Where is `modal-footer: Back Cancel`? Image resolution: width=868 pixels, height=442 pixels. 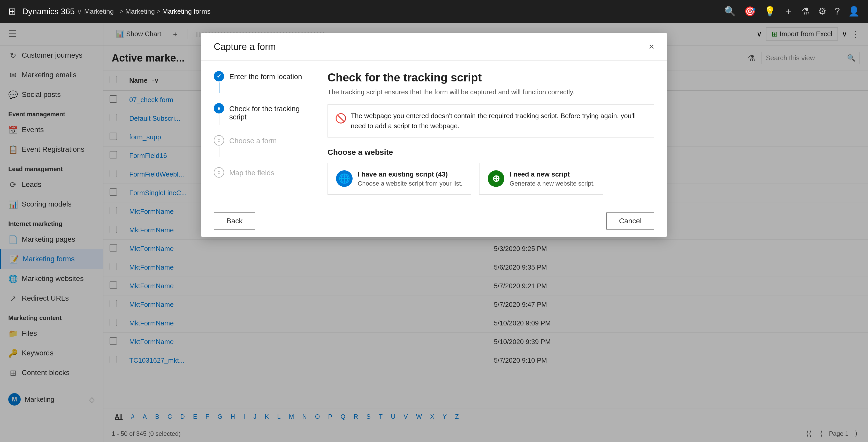 modal-footer: Back Cancel is located at coordinates (434, 221).